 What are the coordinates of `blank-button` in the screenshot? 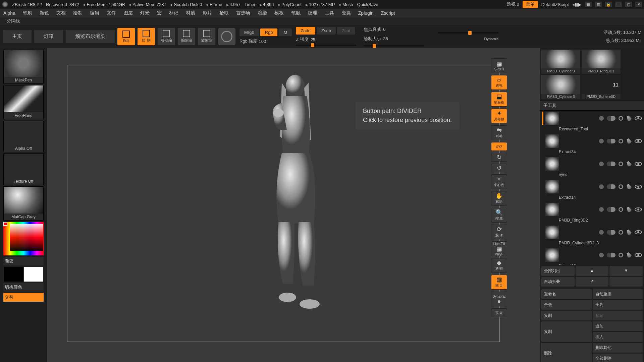 It's located at (626, 282).